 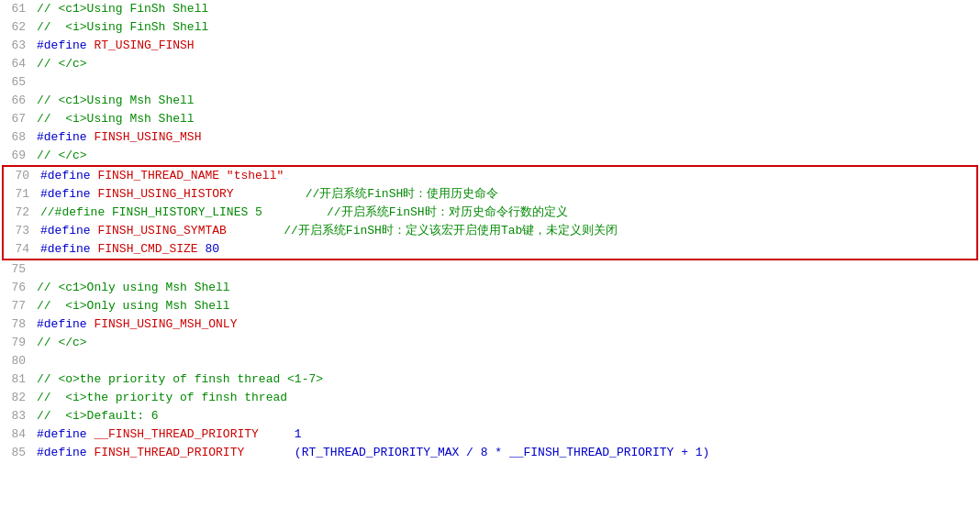 I want to click on line-content: #define FINSH_CMD_SIZE 80, so click(x=507, y=249).